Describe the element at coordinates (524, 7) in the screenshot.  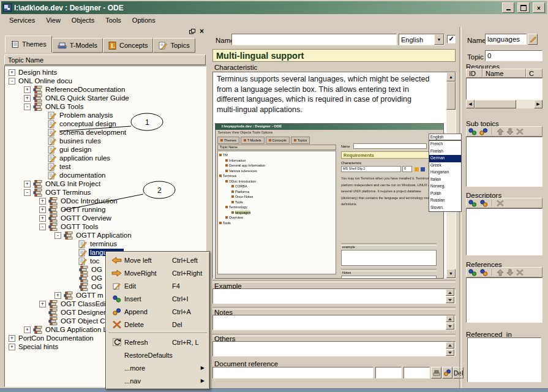
I see `maximize-button` at that location.